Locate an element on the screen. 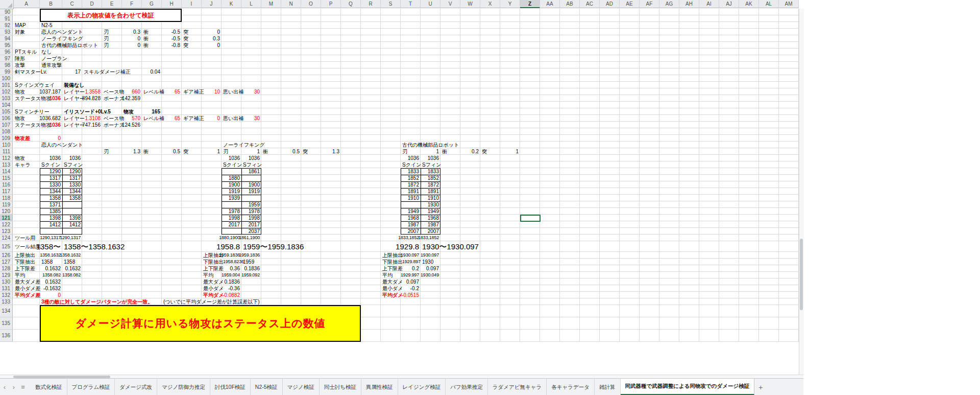 Image resolution: width=980 pixels, height=395 pixels. row-header-104: 104 is located at coordinates (6, 105).